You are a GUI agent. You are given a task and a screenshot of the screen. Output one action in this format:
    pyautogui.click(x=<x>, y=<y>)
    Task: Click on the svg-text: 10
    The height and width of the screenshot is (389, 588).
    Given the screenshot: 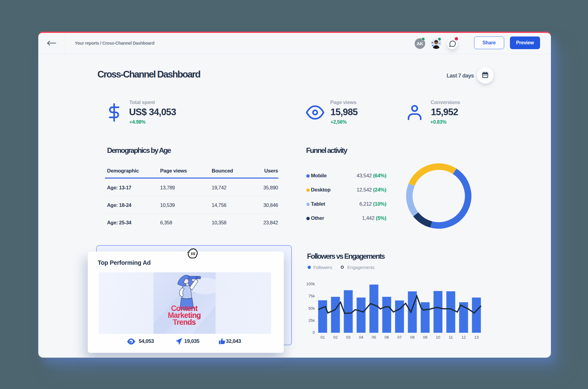 What is the action you would take?
    pyautogui.click(x=438, y=337)
    